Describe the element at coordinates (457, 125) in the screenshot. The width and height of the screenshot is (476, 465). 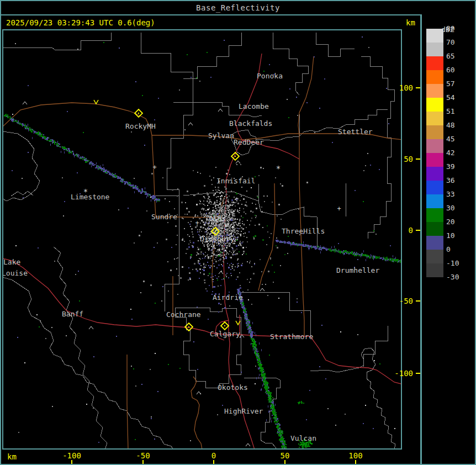
I see `colorbar-value: 48` at that location.